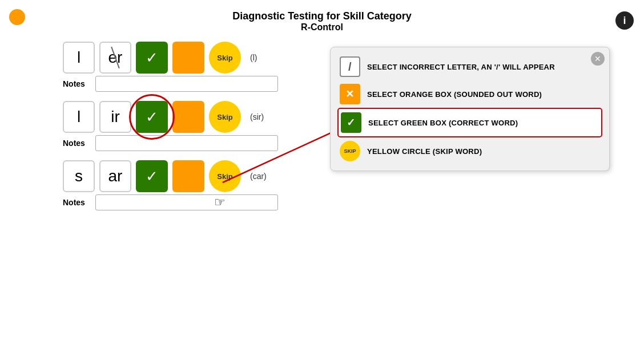 This screenshot has width=644, height=345. Describe the element at coordinates (152, 176) in the screenshot. I see `green-box-3: ✓` at that location.